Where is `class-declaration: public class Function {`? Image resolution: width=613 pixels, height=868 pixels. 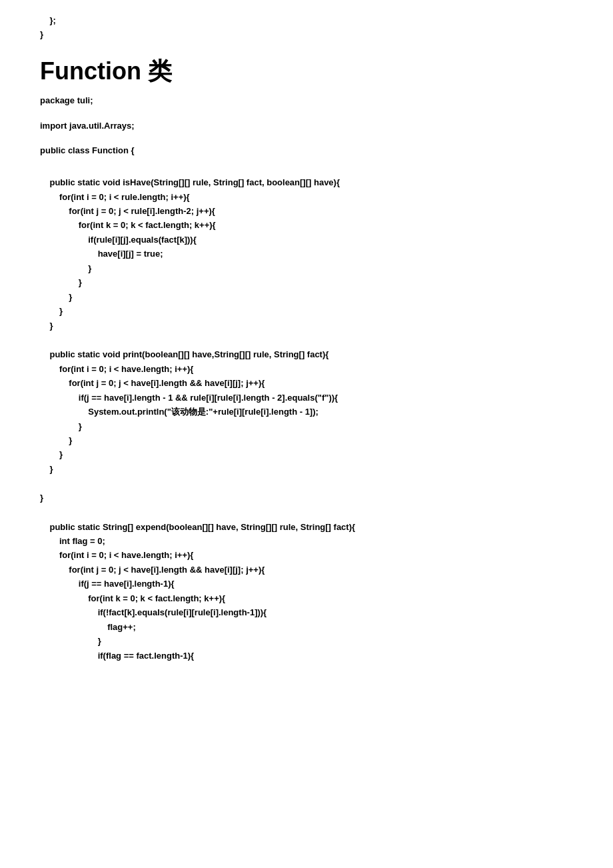
class-declaration: public class Function { is located at coordinates (306, 151).